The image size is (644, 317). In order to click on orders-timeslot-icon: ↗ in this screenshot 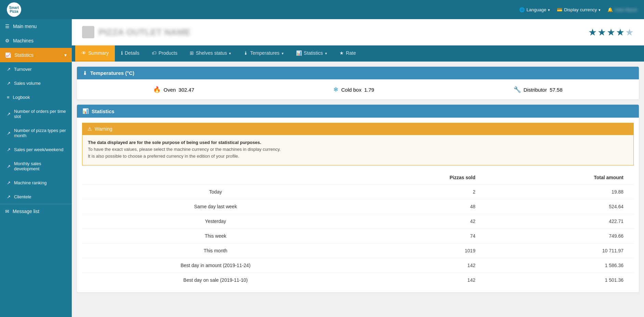, I will do `click(9, 114)`.